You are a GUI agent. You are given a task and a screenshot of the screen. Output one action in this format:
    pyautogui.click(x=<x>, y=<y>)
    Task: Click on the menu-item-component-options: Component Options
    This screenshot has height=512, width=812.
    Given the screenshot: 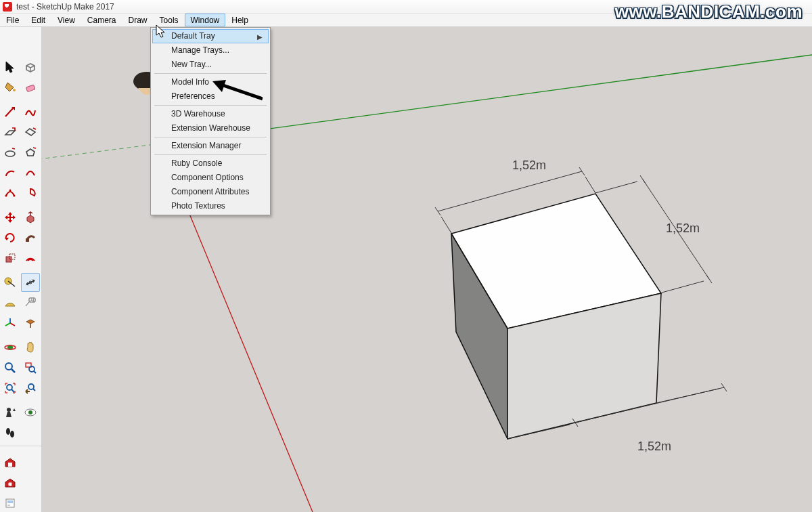 What is the action you would take?
    pyautogui.click(x=210, y=177)
    